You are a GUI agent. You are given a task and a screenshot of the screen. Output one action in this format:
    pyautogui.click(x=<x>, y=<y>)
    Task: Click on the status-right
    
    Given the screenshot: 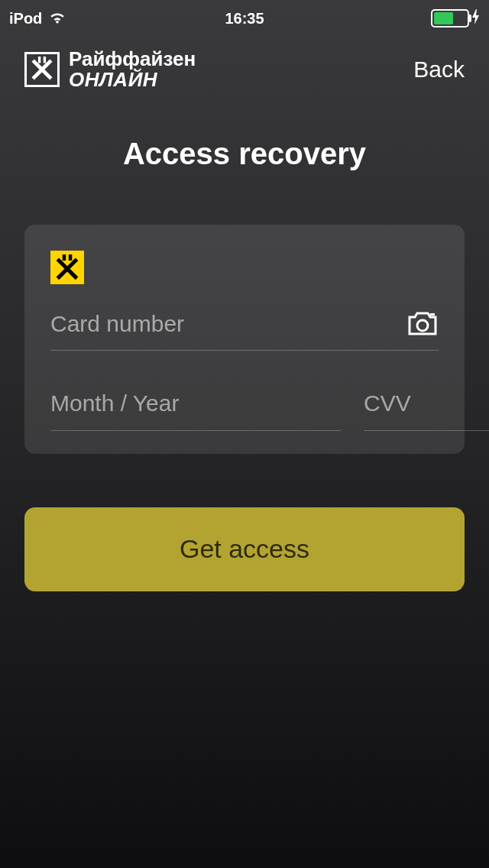 What is the action you would take?
    pyautogui.click(x=455, y=18)
    